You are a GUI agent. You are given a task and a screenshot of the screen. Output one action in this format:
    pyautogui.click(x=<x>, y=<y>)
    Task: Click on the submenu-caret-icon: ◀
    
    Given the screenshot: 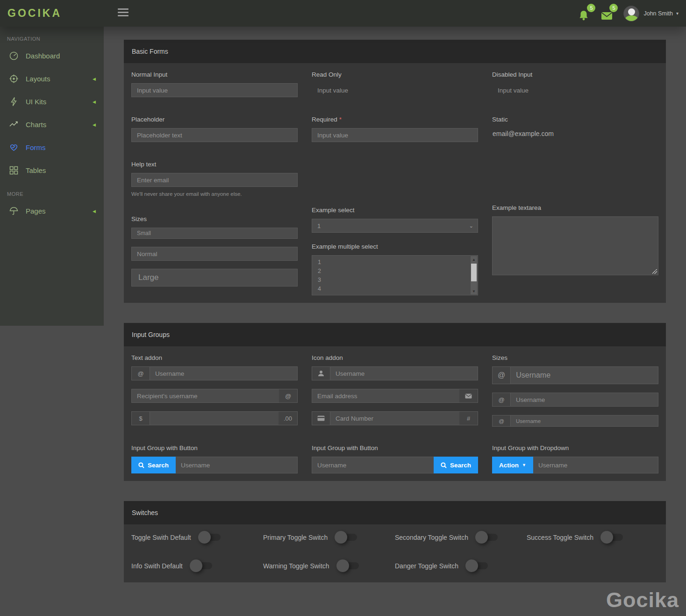 What is the action you would take?
    pyautogui.click(x=94, y=79)
    